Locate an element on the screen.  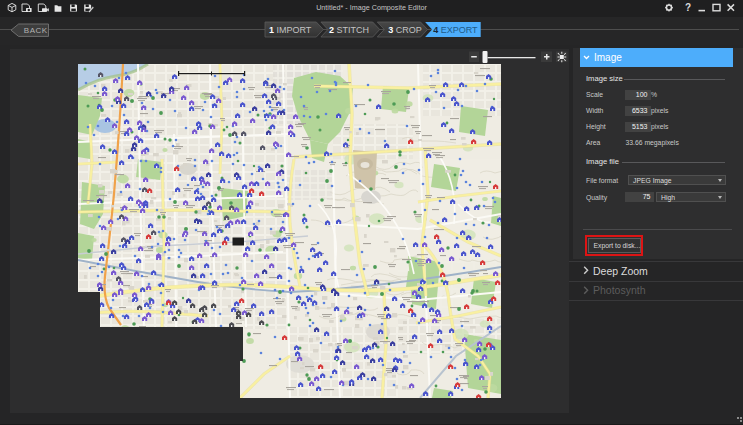
svg-text: STITCH is located at coordinates (354, 30).